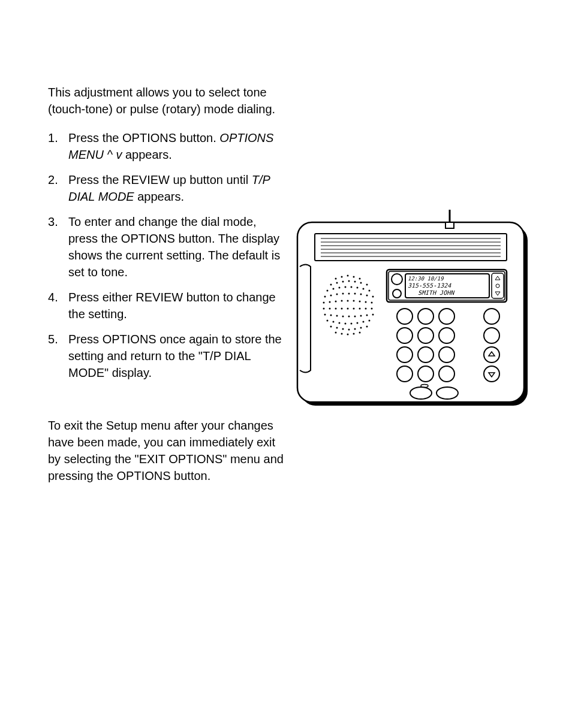 This screenshot has height=728, width=572. I want to click on lcd-line-3: SMITH JOHN, so click(436, 292).